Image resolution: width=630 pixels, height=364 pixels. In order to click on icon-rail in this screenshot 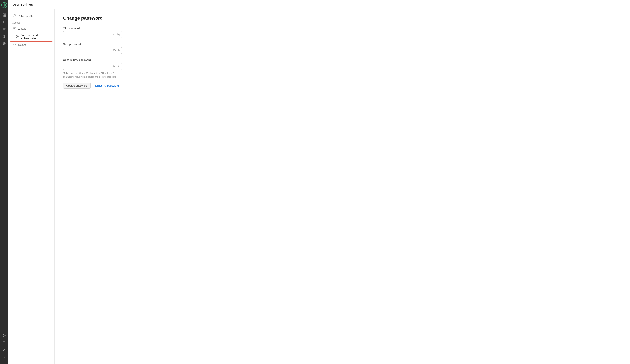, I will do `click(4, 182)`.